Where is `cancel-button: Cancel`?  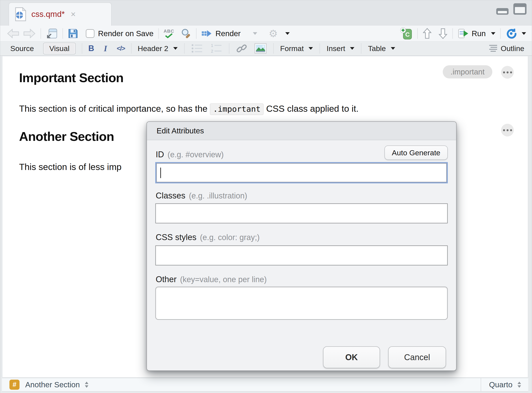
cancel-button: Cancel is located at coordinates (417, 357).